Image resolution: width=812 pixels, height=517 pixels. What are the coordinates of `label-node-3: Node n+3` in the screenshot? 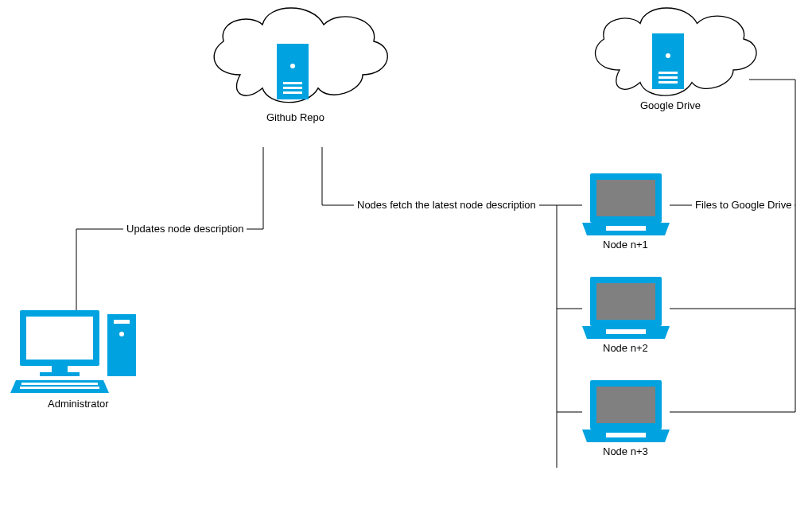 It's located at (625, 452).